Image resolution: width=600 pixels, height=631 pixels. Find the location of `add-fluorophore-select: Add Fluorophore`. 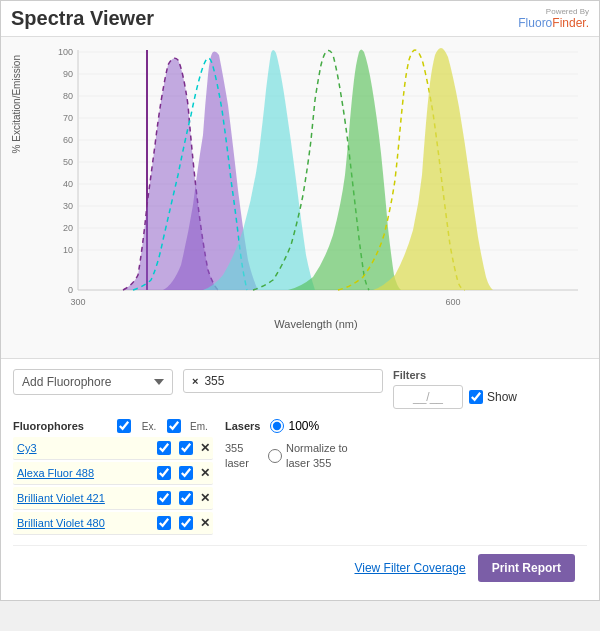

add-fluorophore-select: Add Fluorophore is located at coordinates (93, 382).